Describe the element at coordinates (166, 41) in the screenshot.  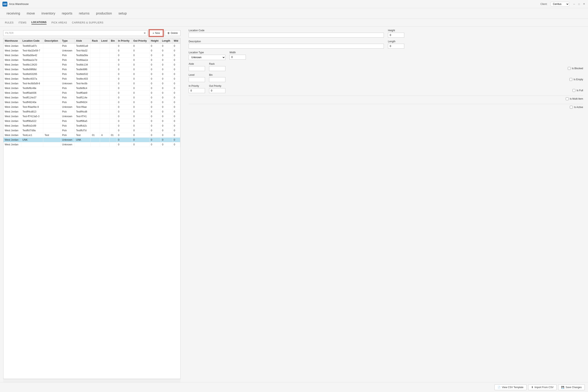
I see `col-length: Length` at that location.